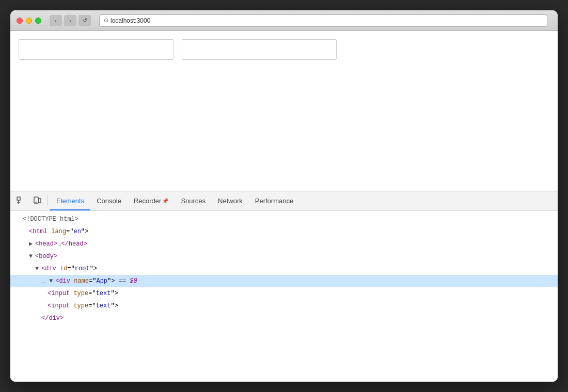 Image resolution: width=568 pixels, height=392 pixels. I want to click on body-expand-arrow: ▼, so click(32, 256).